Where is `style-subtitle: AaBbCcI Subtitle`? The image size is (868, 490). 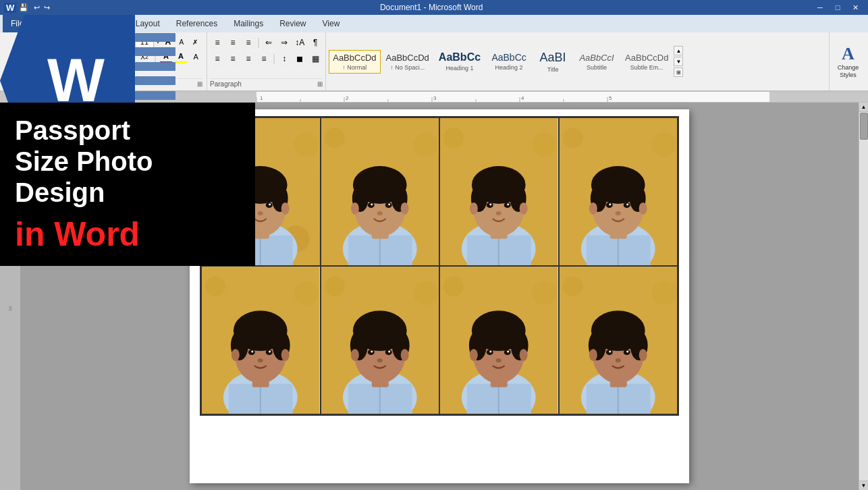
style-subtitle: AaBbCcI Subtitle is located at coordinates (597, 62).